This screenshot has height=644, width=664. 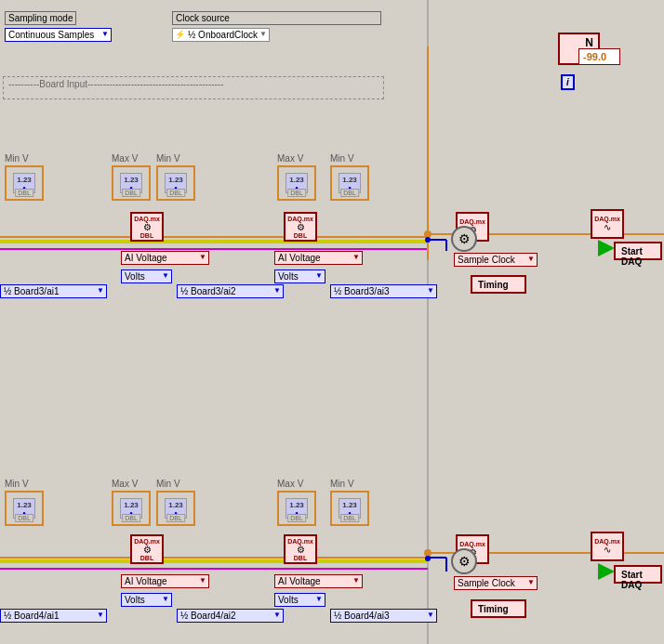 I want to click on sampling-mode-label: Sampling mode, so click(x=41, y=19).